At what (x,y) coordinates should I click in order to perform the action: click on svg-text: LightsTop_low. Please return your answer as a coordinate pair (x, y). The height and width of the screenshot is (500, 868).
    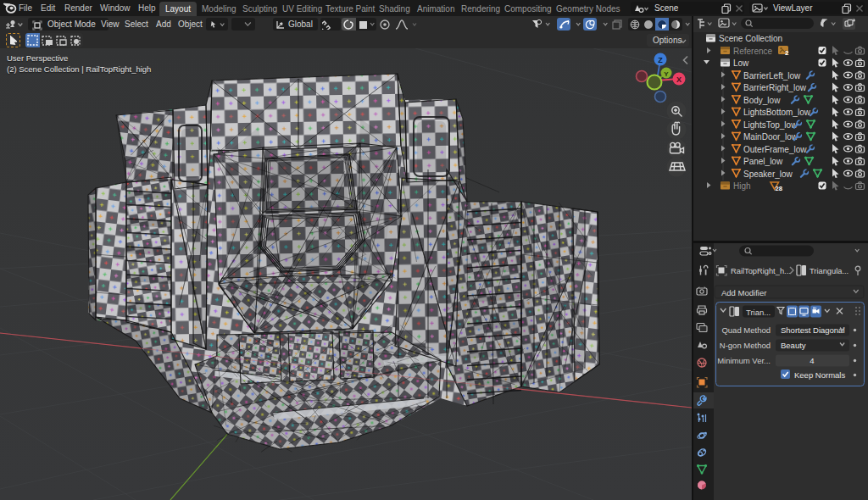
    Looking at the image, I should click on (771, 125).